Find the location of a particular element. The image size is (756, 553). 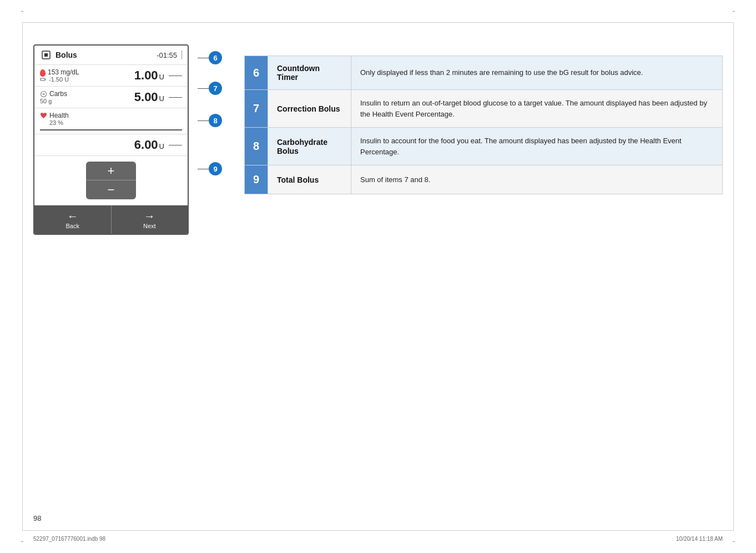

footer-date: 10/20/14 11:18 AM is located at coordinates (699, 539).